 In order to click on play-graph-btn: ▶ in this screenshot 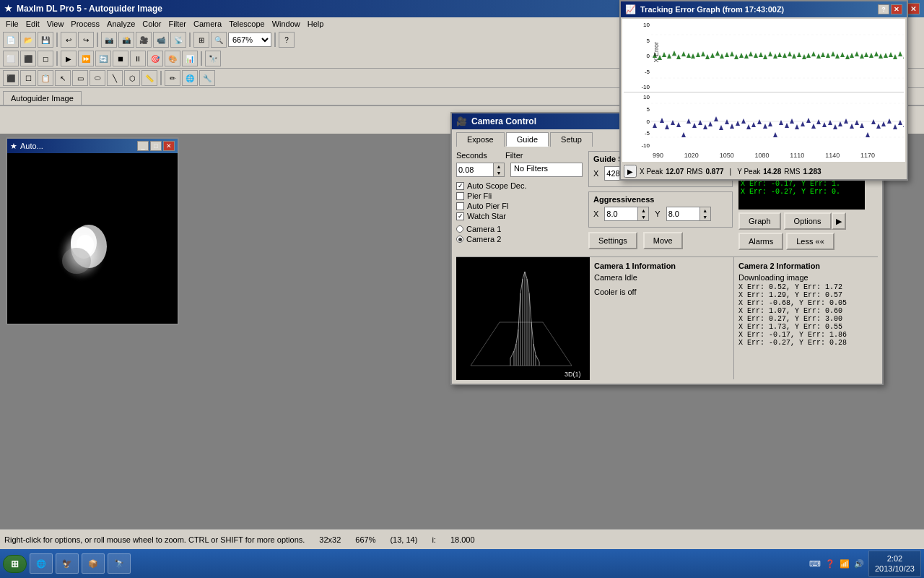, I will do `click(630, 171)`.